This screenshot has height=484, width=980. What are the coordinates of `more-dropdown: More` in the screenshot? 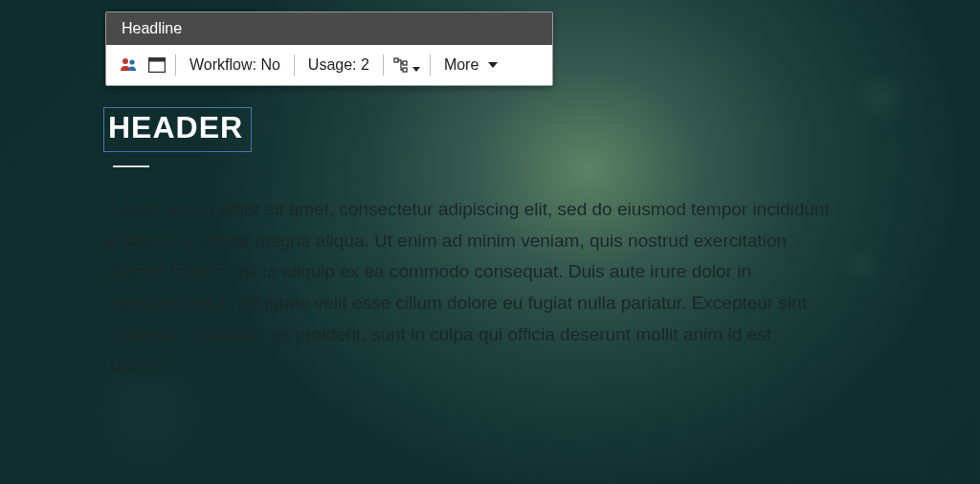 It's located at (469, 65).